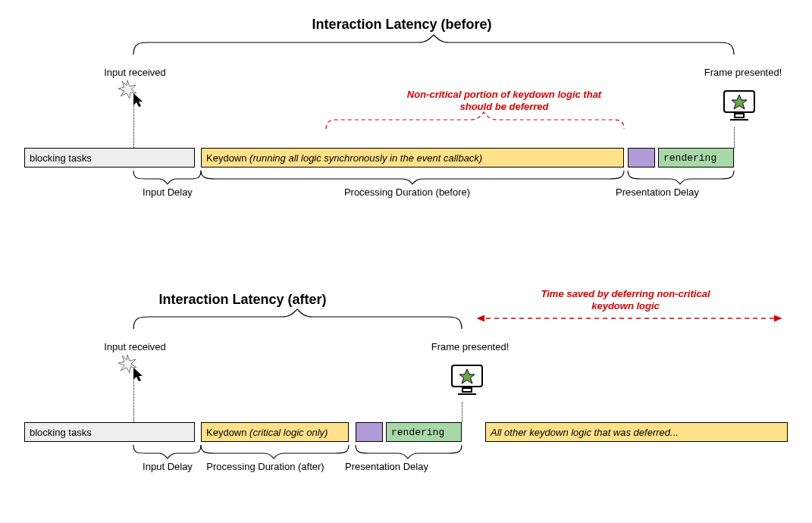 This screenshot has height=523, width=812. I want to click on before-kd-suffix: (running all logic synchronously in the …, so click(365, 158).